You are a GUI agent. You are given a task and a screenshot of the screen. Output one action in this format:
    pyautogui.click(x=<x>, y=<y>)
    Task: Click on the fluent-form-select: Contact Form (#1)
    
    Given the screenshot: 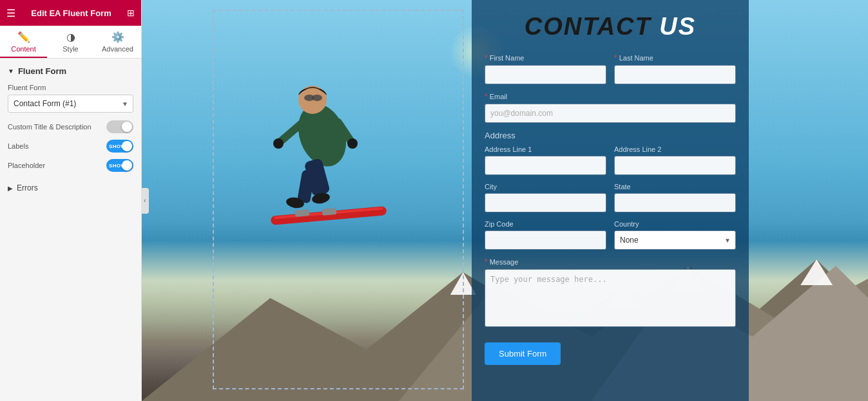 What is the action you would take?
    pyautogui.click(x=71, y=104)
    